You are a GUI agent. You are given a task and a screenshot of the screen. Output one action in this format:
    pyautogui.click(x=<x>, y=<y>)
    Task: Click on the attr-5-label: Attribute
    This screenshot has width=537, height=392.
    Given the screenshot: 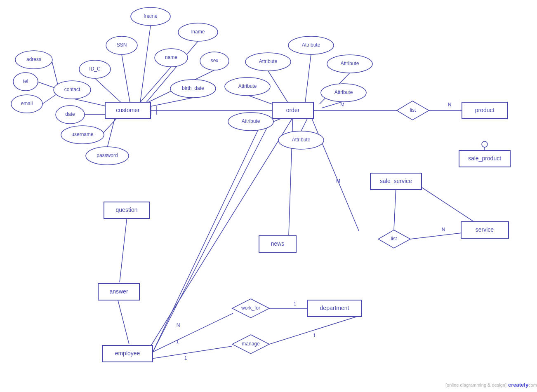 What is the action you would take?
    pyautogui.click(x=344, y=92)
    